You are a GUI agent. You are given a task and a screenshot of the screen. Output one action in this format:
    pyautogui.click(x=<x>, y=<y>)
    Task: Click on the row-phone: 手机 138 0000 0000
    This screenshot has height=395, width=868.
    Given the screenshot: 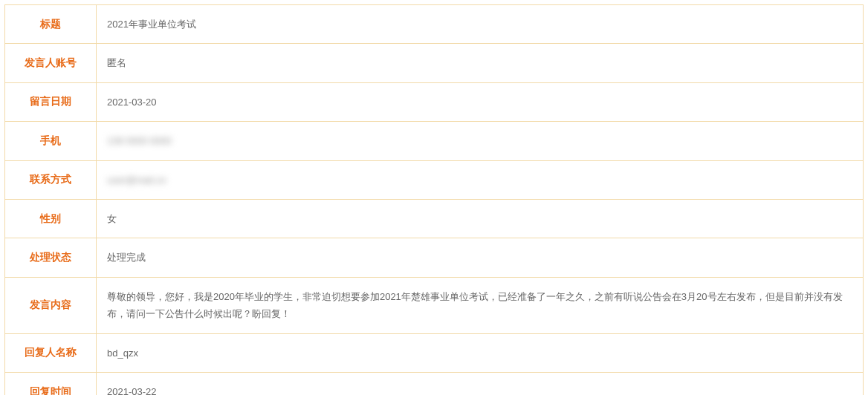 What is the action you would take?
    pyautogui.click(x=434, y=140)
    